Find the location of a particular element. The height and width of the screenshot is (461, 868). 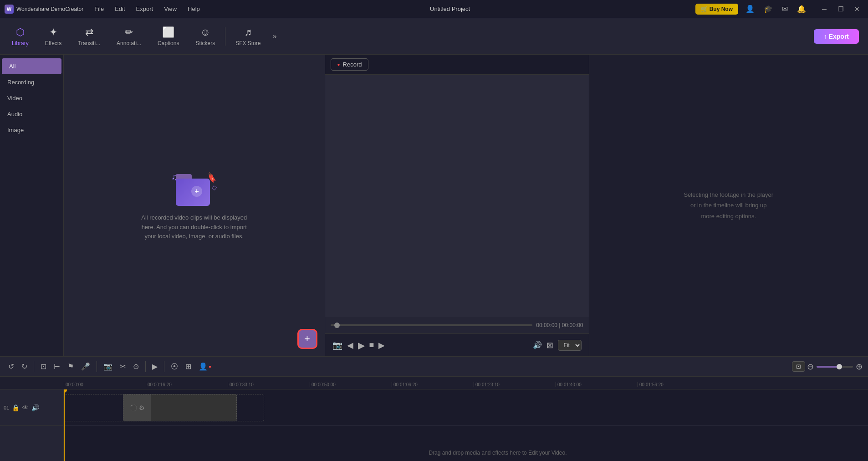

sidebar-item-all: All is located at coordinates (32, 67).